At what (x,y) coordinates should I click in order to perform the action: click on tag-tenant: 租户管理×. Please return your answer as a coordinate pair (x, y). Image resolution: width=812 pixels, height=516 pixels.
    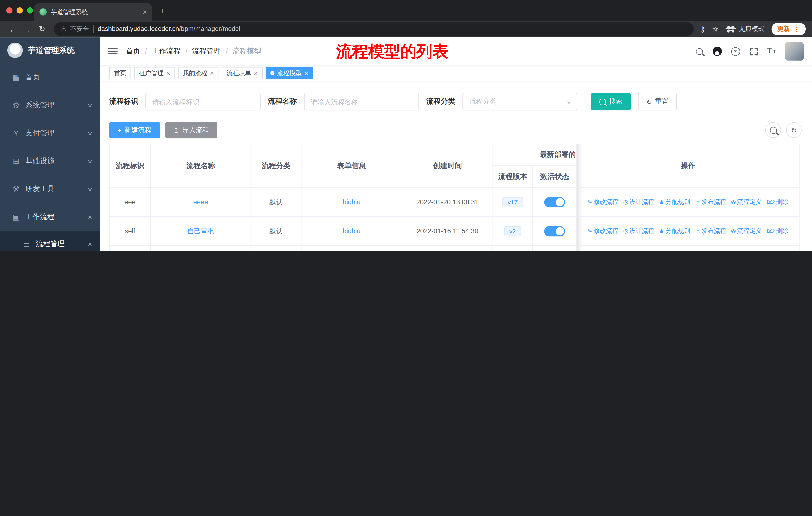
    Looking at the image, I should click on (154, 73).